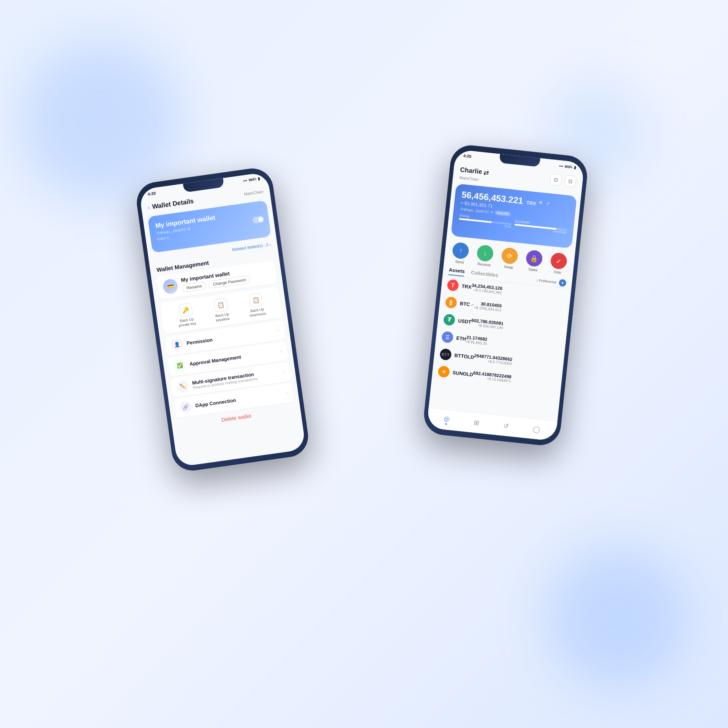  Describe the element at coordinates (502, 334) in the screenshot. I see `asset-list: T TRX 34,234,453.126 ≈$ 2,760,842,982 ₿ …` at that location.